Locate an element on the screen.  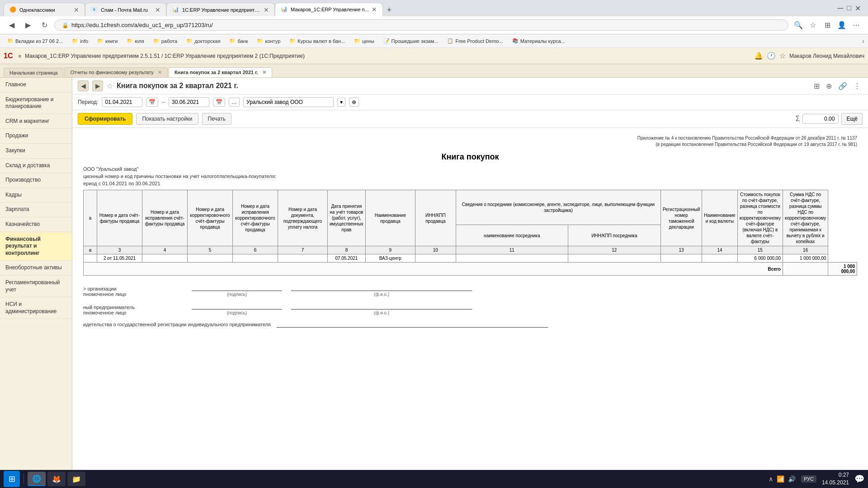
bookmark-prices: 📁 цены is located at coordinates (364, 41).